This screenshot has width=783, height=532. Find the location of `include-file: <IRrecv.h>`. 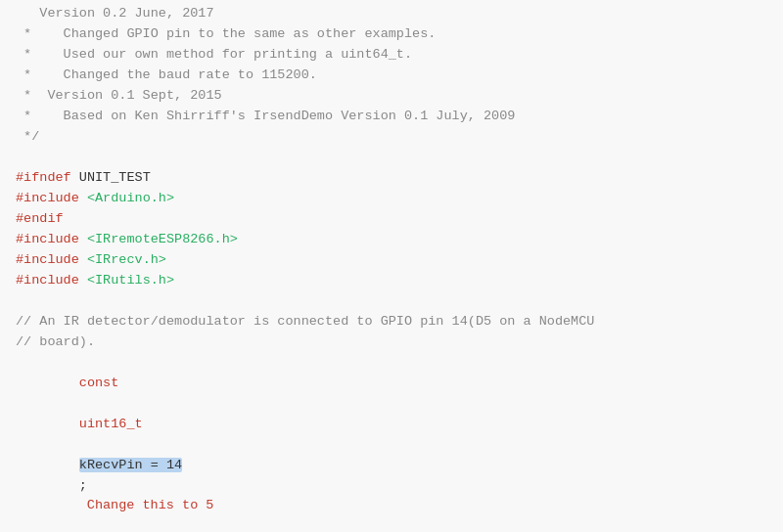

include-file: <IRrecv.h> is located at coordinates (127, 260).